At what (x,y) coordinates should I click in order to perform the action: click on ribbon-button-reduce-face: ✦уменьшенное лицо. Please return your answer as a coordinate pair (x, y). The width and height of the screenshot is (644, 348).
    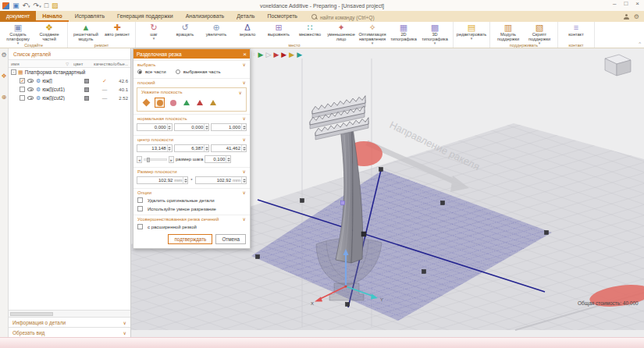
    Looking at the image, I should click on (341, 32).